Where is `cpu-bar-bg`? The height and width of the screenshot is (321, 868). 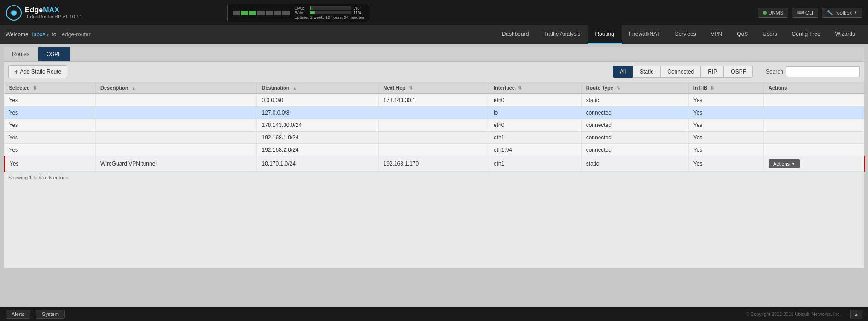 cpu-bar-bg is located at coordinates (331, 8).